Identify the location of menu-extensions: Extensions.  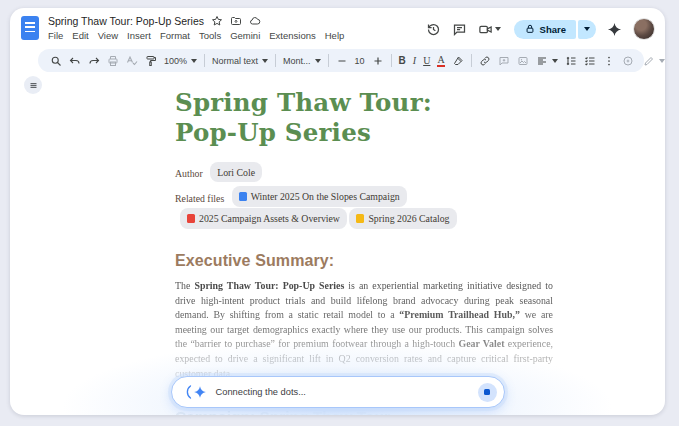
(292, 36).